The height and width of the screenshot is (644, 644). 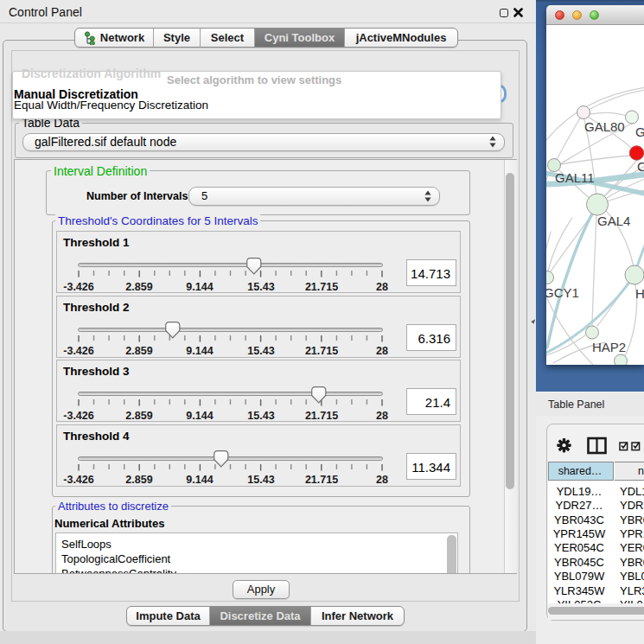 I want to click on svg-text: C…, so click(x=641, y=166).